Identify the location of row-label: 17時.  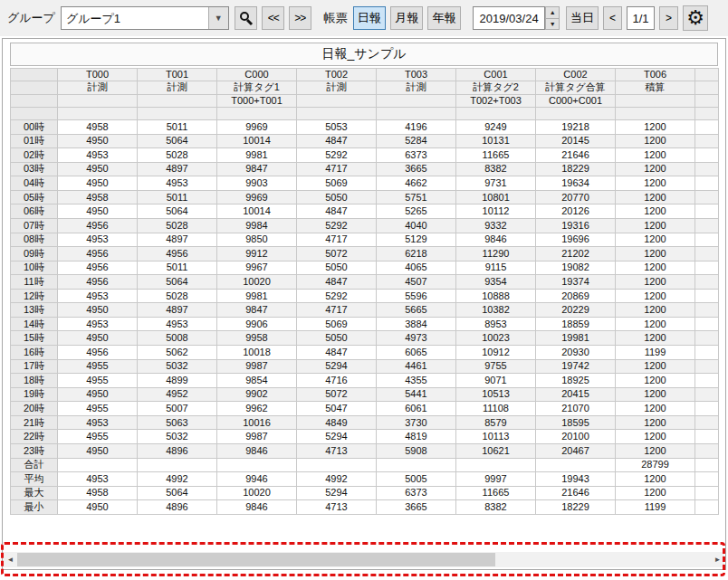
(34, 366).